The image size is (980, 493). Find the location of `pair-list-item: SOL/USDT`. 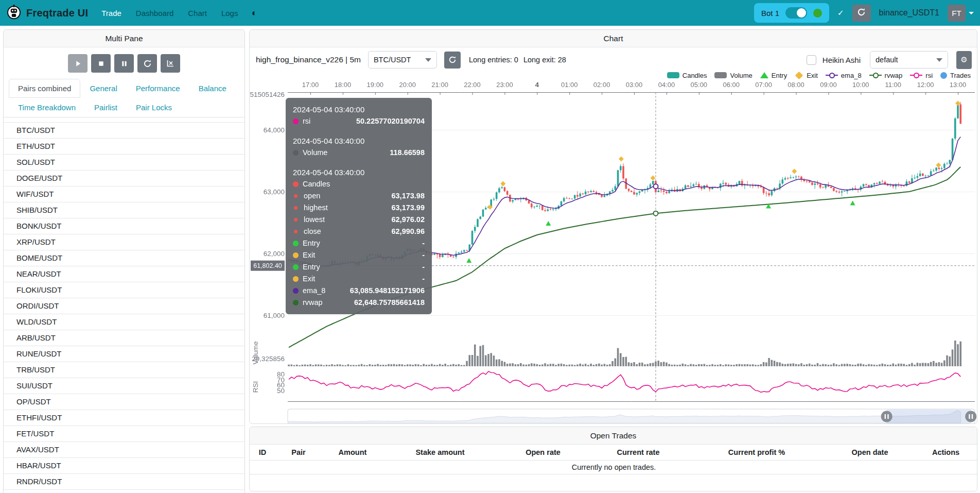

pair-list-item: SOL/USDT is located at coordinates (124, 163).